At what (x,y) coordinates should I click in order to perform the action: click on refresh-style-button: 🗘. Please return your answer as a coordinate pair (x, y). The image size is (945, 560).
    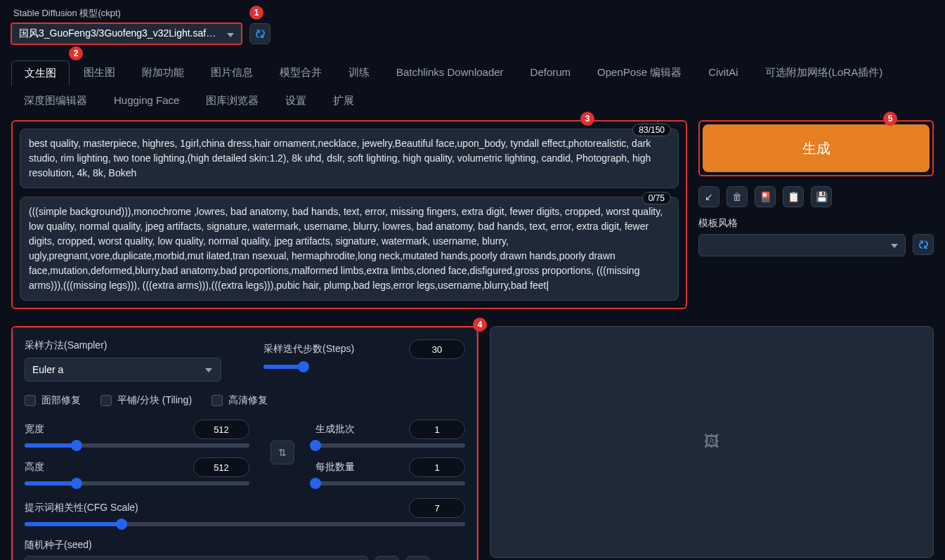
    Looking at the image, I should click on (923, 245).